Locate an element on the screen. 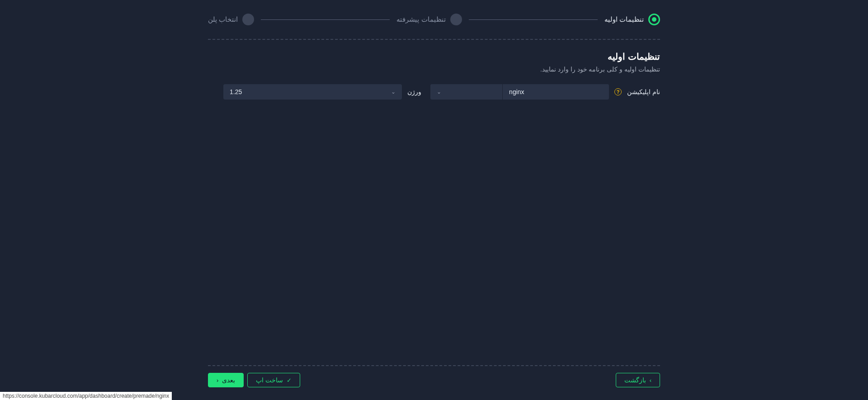  chevron-right-icon: › is located at coordinates (651, 380).